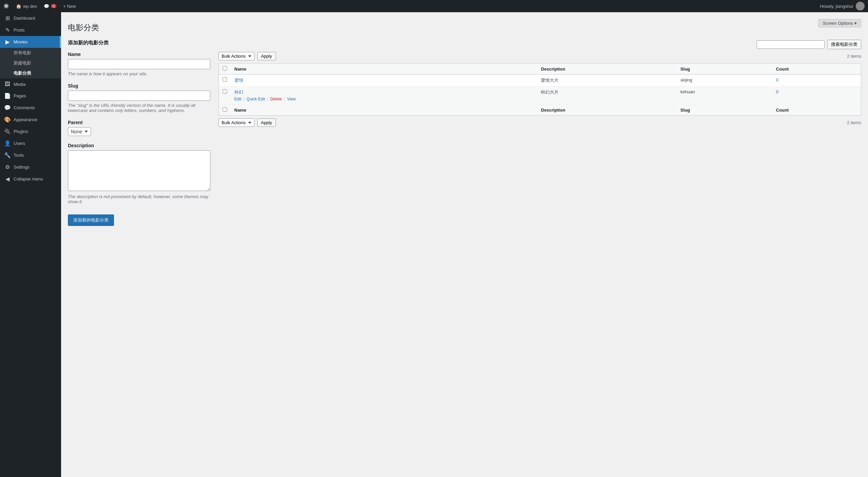  What do you see at coordinates (384, 99) in the screenshot?
I see `row-actions: Edit | Quick Edit | Delete | View` at bounding box center [384, 99].